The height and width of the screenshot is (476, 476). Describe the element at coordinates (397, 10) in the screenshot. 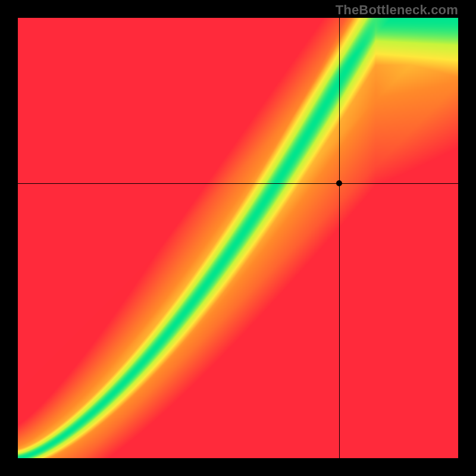

I see `watermark-text: TheBottleneck.com` at that location.